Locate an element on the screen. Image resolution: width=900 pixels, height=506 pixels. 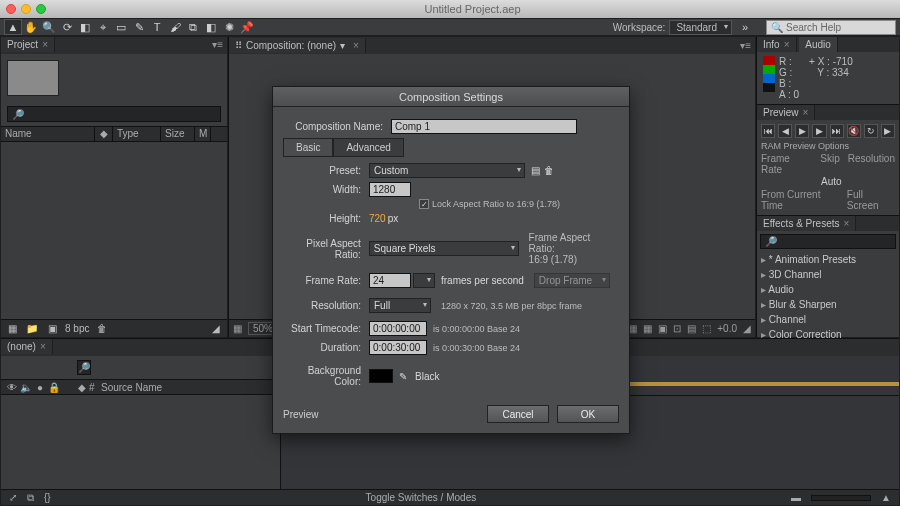
eyedropper-icon: ✎ is located at coordinates (403, 376).